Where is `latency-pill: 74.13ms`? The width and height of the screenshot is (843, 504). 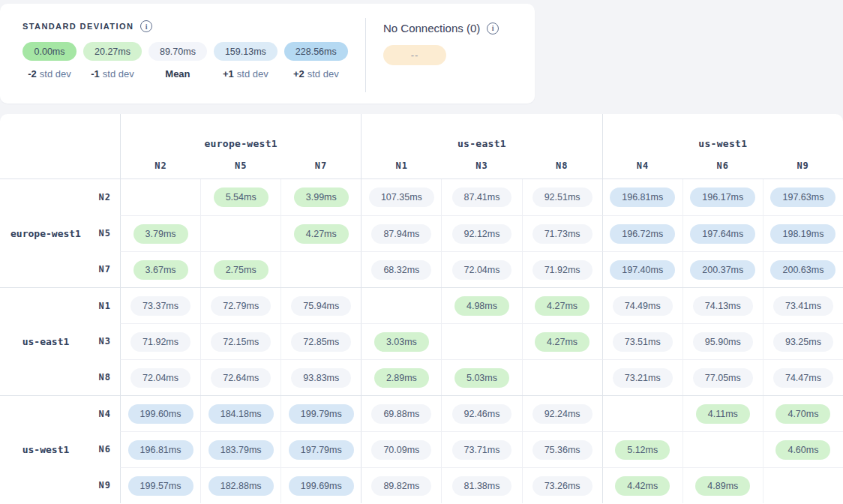
latency-pill: 74.13ms is located at coordinates (723, 306).